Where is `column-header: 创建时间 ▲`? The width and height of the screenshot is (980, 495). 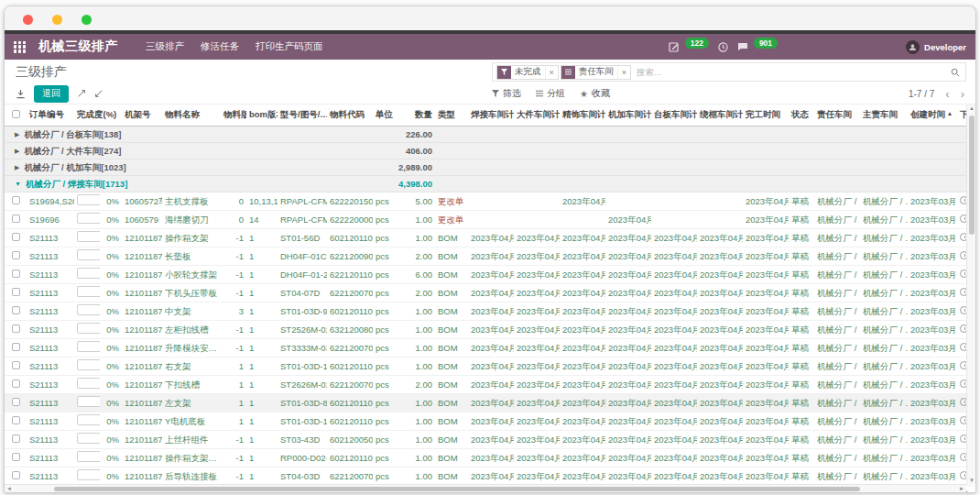 column-header: 创建时间 ▲ is located at coordinates (932, 116).